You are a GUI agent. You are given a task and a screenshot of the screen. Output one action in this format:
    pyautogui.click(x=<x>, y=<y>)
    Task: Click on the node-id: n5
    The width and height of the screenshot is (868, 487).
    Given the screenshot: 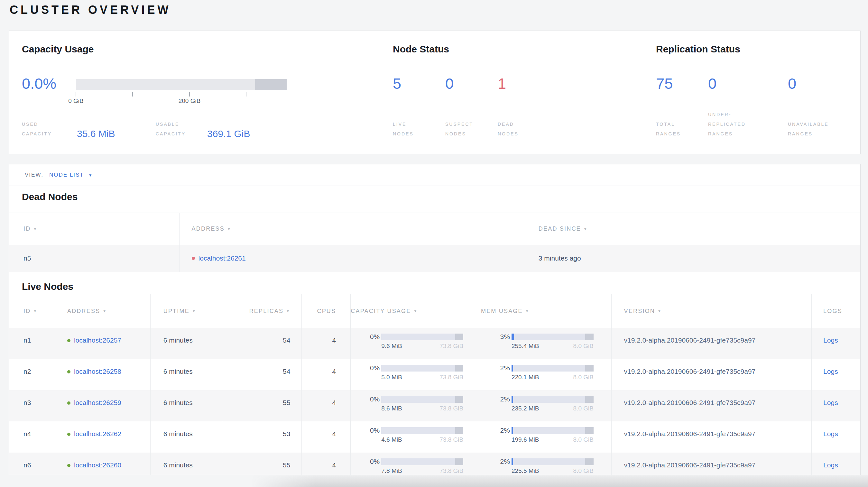 What is the action you would take?
    pyautogui.click(x=94, y=258)
    